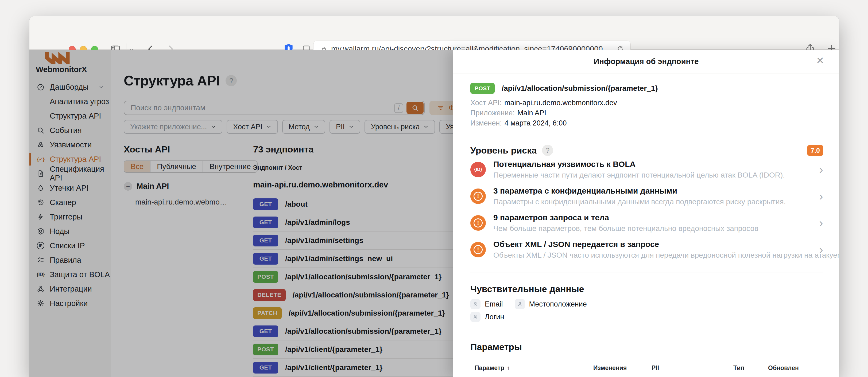 This screenshot has width=868, height=377. Describe the element at coordinates (647, 123) in the screenshot. I see `meta-modified: Изменен:4 марта 2024, 6:00` at that location.